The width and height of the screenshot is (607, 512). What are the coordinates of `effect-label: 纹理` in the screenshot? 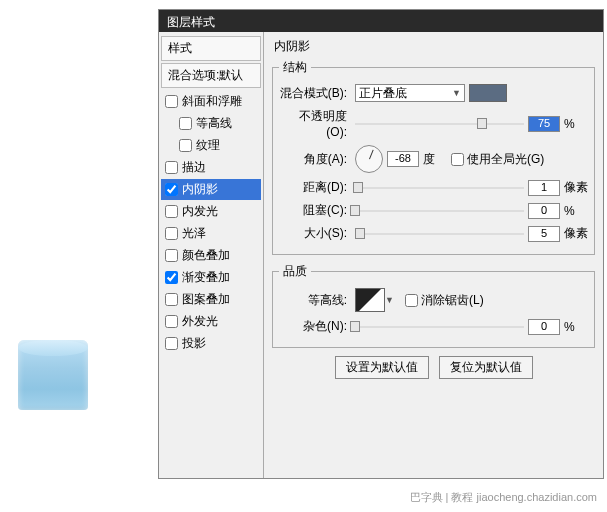 It's located at (208, 146).